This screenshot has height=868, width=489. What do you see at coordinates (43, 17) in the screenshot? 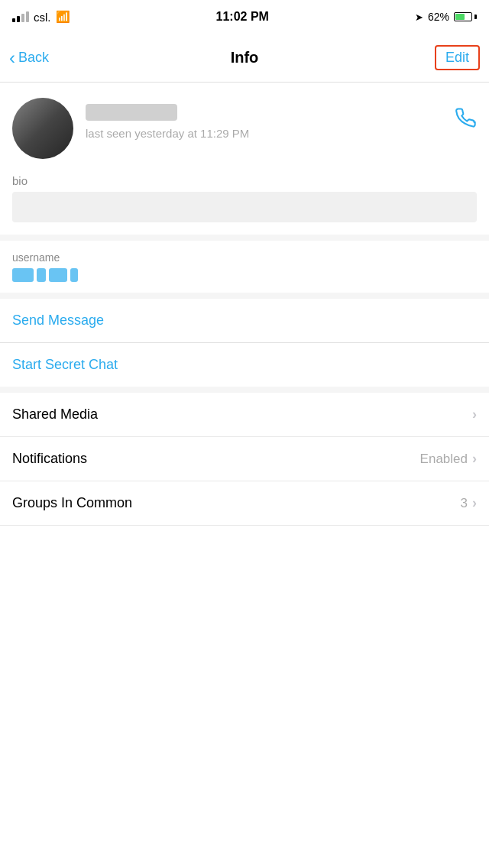
I see `carrier-label: csl.` at bounding box center [43, 17].